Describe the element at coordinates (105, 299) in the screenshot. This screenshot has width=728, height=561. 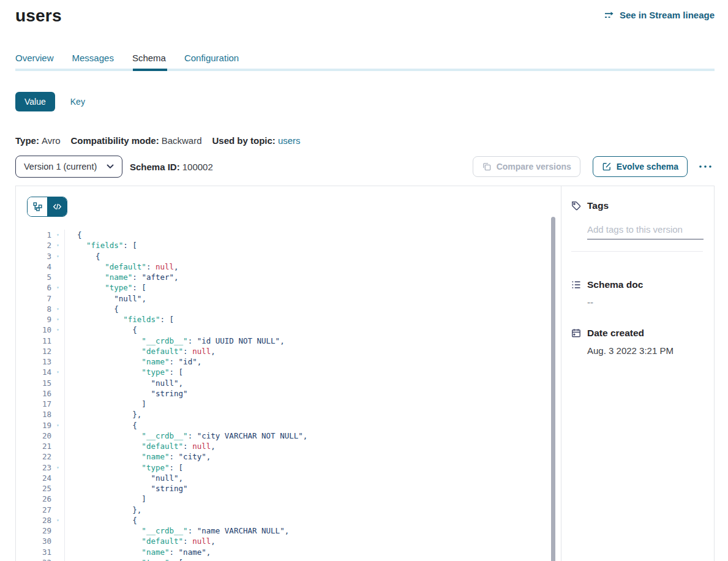
I see `code-text: "null",` at that location.